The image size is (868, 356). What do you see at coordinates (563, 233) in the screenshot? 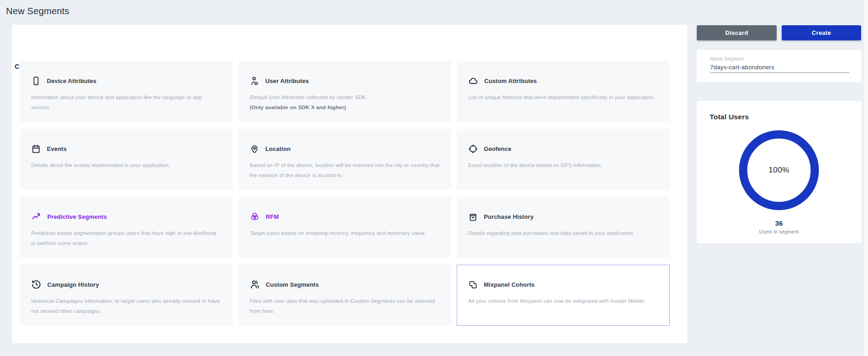
I see `card-description: Details regarding past purchases and dat…` at bounding box center [563, 233].